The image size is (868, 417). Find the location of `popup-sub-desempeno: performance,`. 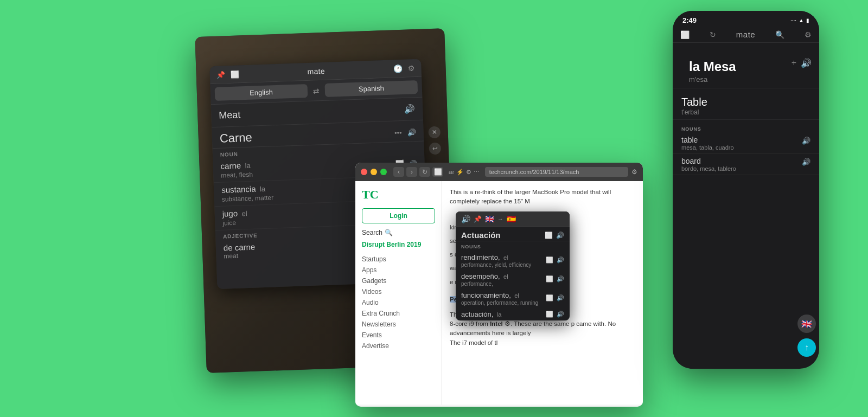

popup-sub-desempeno: performance, is located at coordinates (485, 284).